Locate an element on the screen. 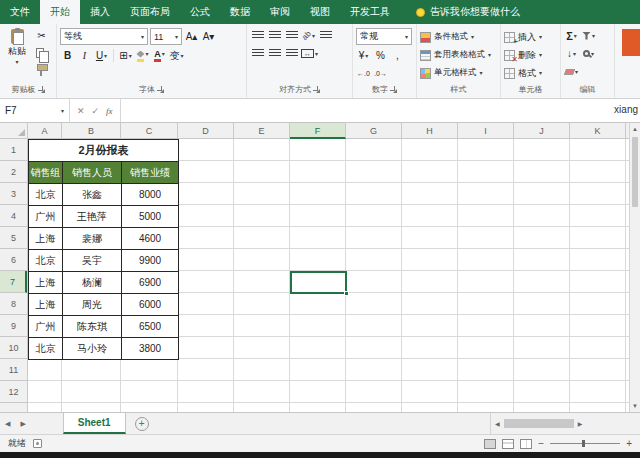 The image size is (640, 458). clipboard-dialog-launcher-icon is located at coordinates (42, 90).